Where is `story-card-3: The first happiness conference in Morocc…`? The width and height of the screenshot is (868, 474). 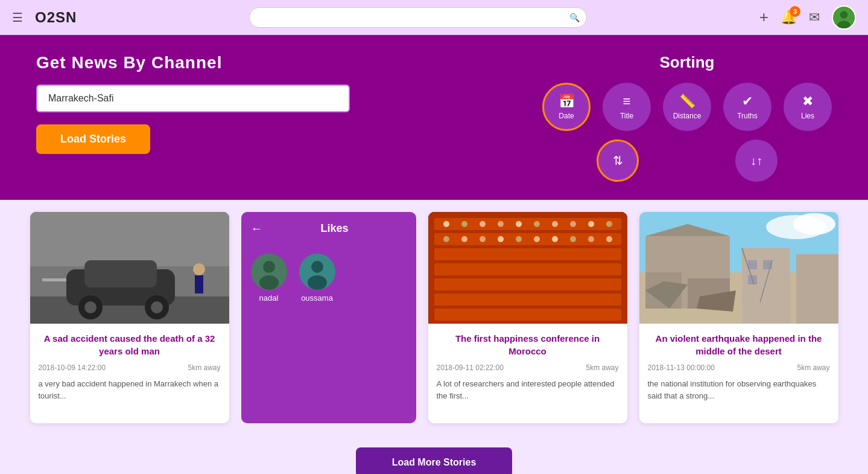 story-card-3: The first happiness conference in Morocc… is located at coordinates (528, 318).